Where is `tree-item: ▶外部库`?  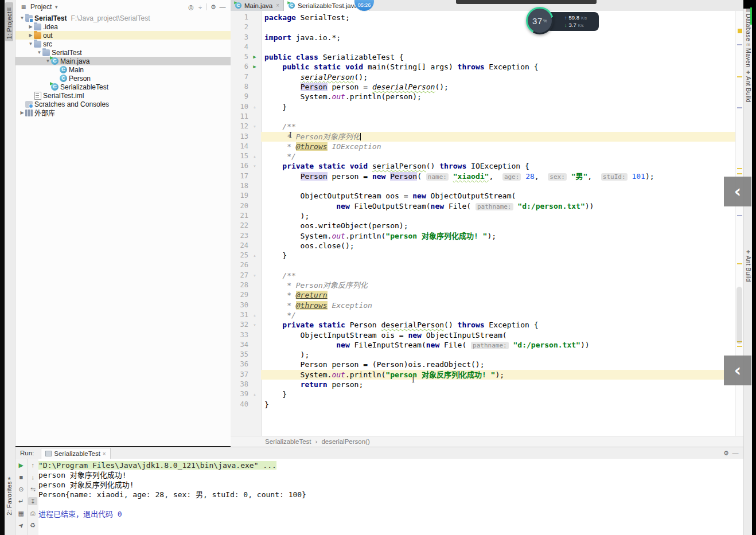
tree-item: ▶外部库 is located at coordinates (123, 112).